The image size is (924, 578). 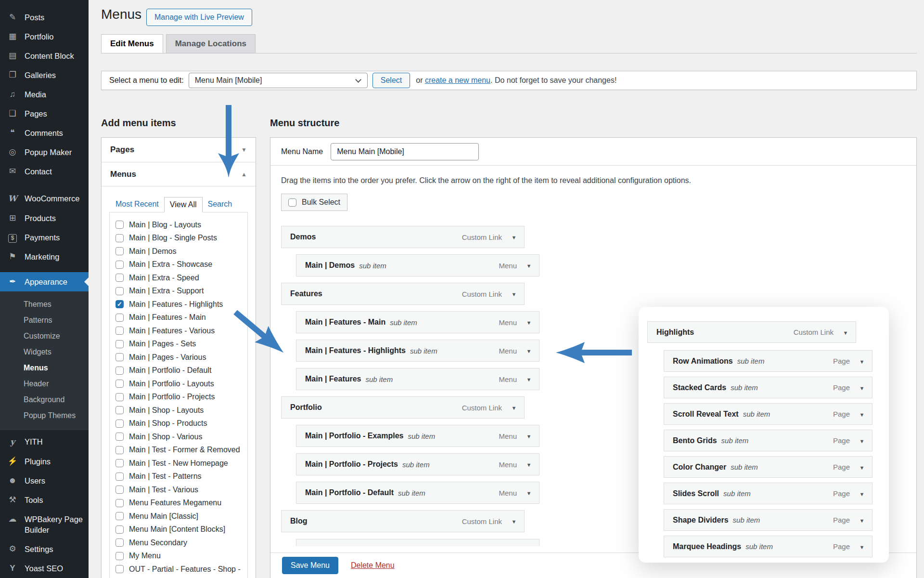 I want to click on chevron-up-icon, so click(x=244, y=174).